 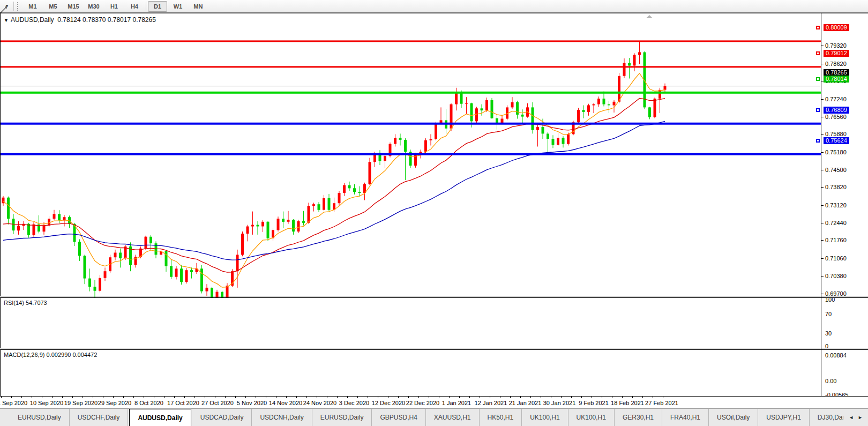 What do you see at coordinates (686, 417) in the screenshot?
I see `chart-tab-fra40-h1: FRA40,H1` at bounding box center [686, 417].